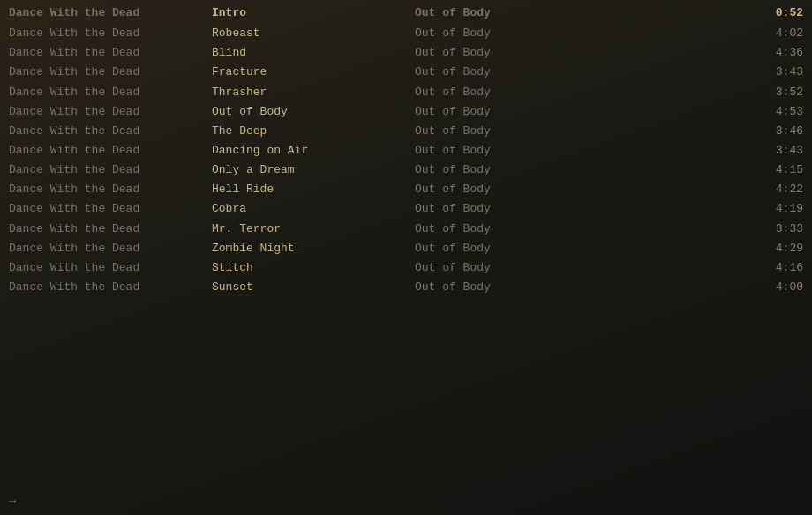 This screenshot has width=812, height=515. Describe the element at coordinates (313, 268) in the screenshot. I see `track-title: Stitch` at that location.